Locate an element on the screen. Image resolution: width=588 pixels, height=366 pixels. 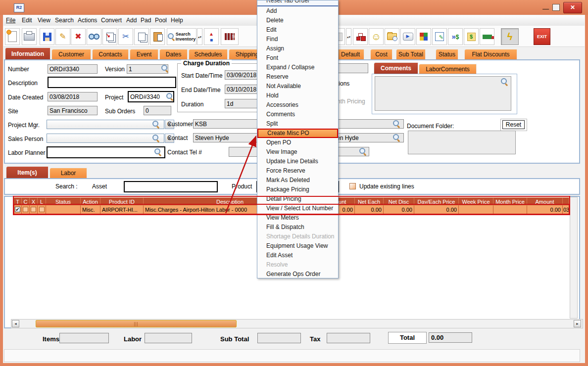
tab-cost: Cost is located at coordinates (381, 54).